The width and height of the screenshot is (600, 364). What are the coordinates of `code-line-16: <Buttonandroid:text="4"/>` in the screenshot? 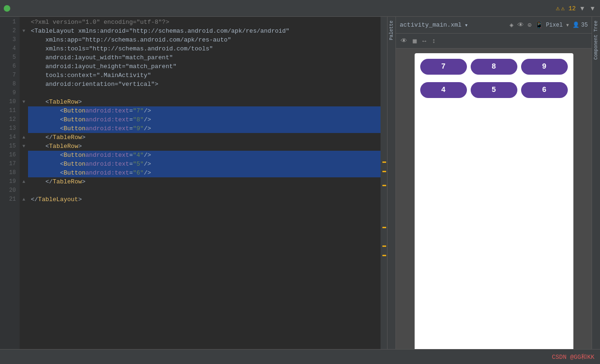 It's located at (205, 155).